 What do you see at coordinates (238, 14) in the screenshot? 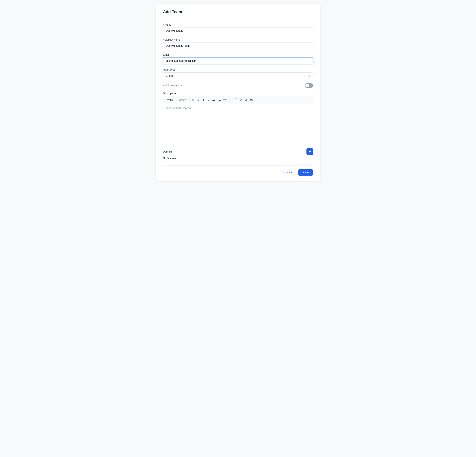
I see `page-title: Add Team` at bounding box center [238, 14].